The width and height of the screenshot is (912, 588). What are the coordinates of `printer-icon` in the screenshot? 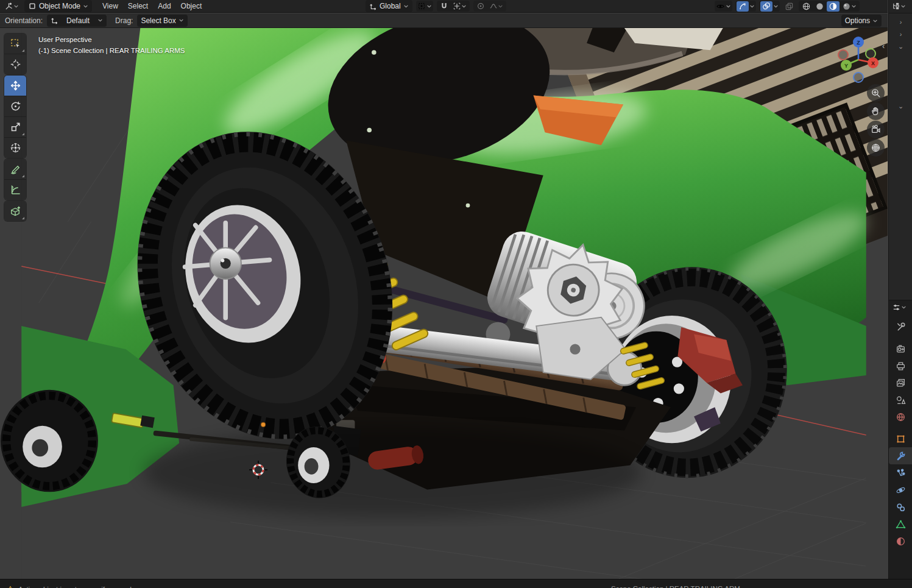 It's located at (900, 366).